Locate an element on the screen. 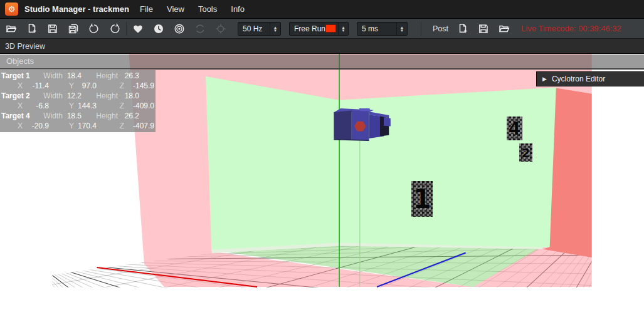 The image size is (644, 332). rotate-ccw-icon is located at coordinates (94, 29).